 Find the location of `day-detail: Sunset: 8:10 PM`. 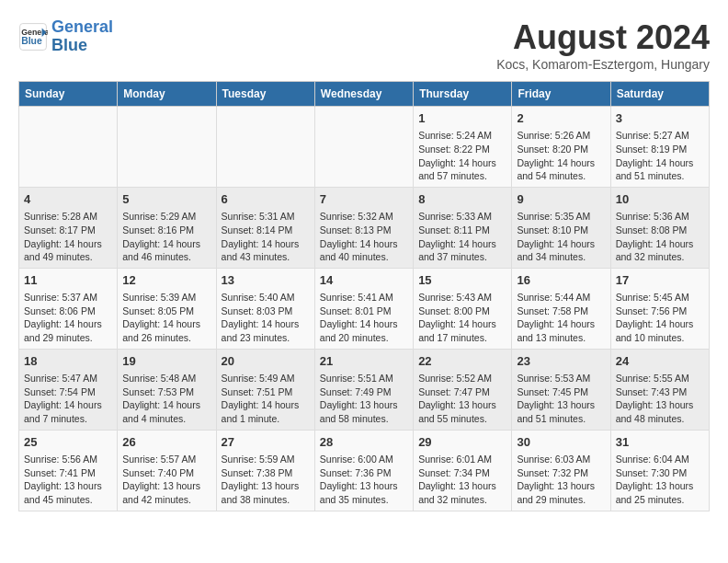

day-detail: Sunset: 8:10 PM is located at coordinates (561, 230).